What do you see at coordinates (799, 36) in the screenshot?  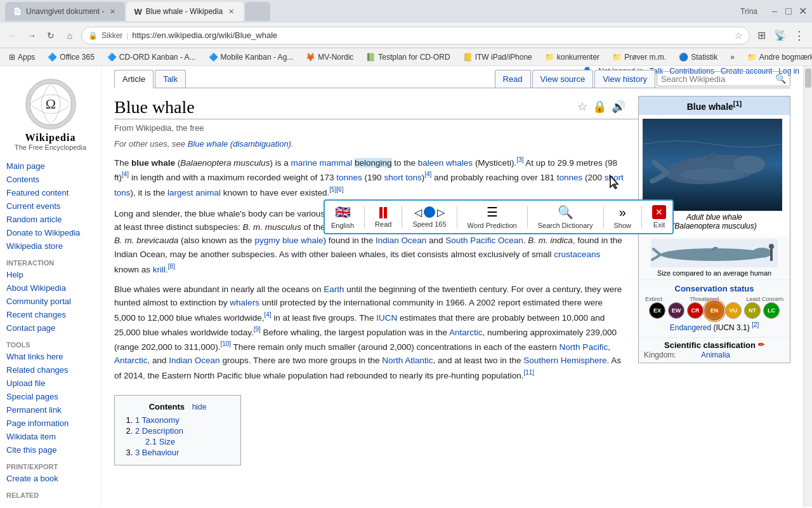 I see `menu-button: ⋮` at bounding box center [799, 36].